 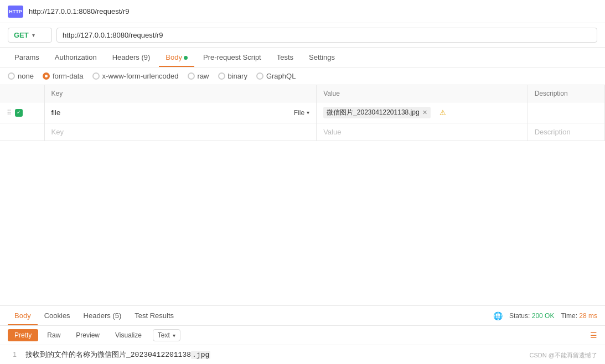 What do you see at coordinates (33, 35) in the screenshot?
I see `method-chevron-icon: ▾` at bounding box center [33, 35].